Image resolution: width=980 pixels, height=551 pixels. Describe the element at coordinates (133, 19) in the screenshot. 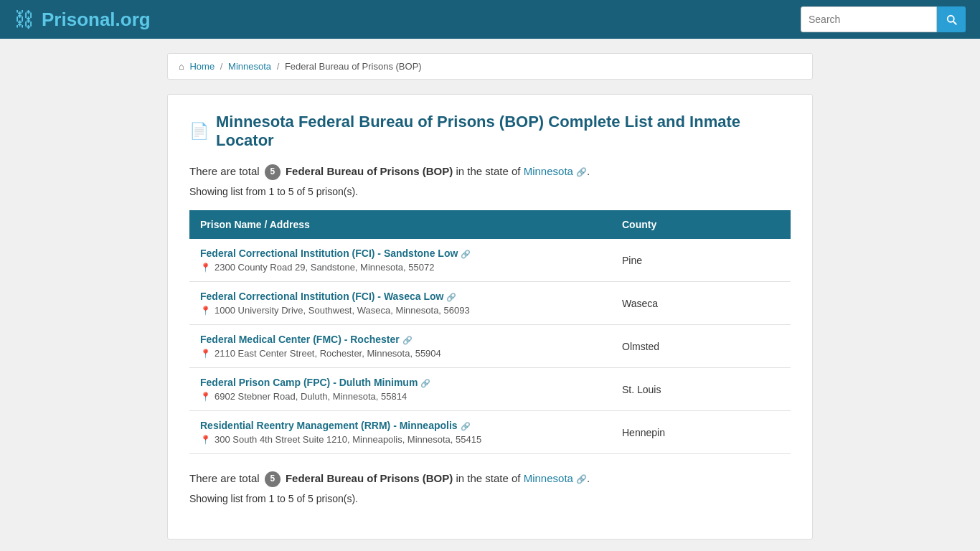

I see `logo-tld: .org` at that location.